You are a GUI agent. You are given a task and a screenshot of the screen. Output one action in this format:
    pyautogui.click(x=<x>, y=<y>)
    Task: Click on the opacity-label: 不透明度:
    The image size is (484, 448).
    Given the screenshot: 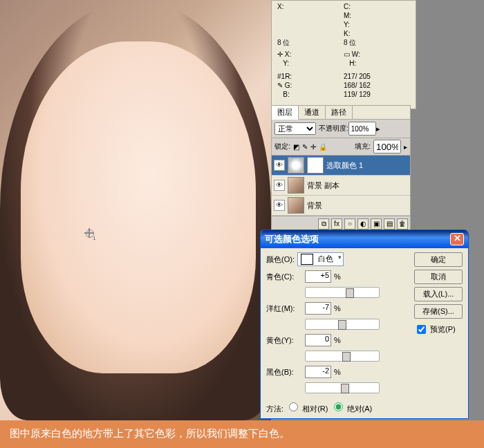 What is the action you would take?
    pyautogui.click(x=333, y=129)
    